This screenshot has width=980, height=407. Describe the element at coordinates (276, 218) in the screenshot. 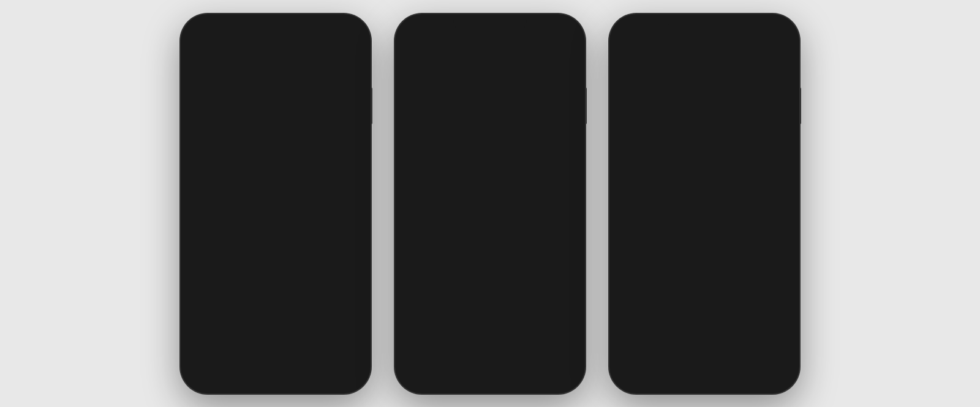

I see `helper-text: Select your review provider. Don't see y…` at that location.